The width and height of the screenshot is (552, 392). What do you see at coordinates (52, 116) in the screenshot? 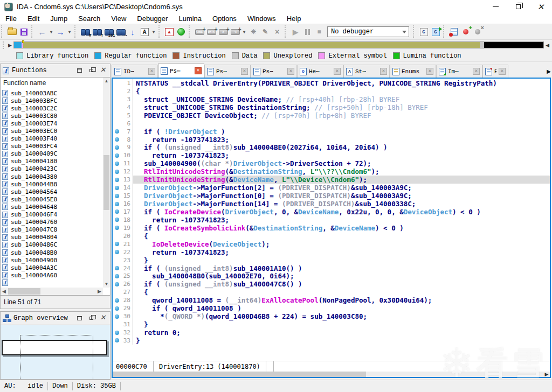
I see `function-list-item: fsub_140003C80` at bounding box center [52, 116].